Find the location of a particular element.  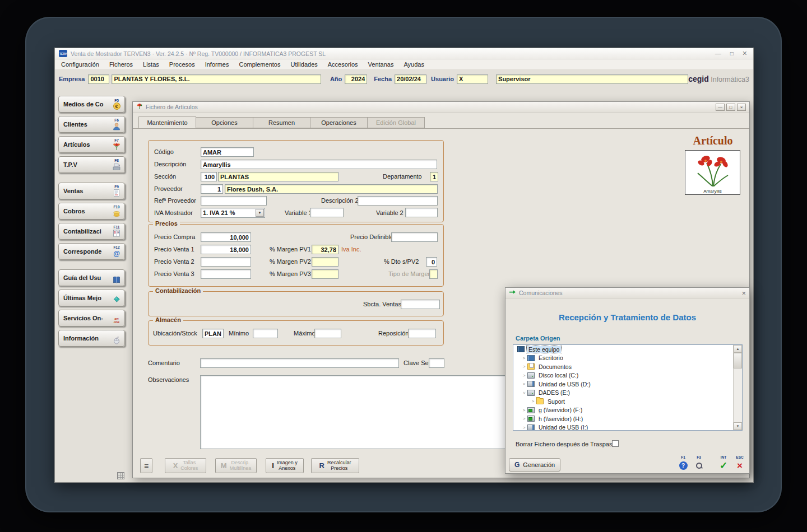

variable2-field is located at coordinates (421, 213).